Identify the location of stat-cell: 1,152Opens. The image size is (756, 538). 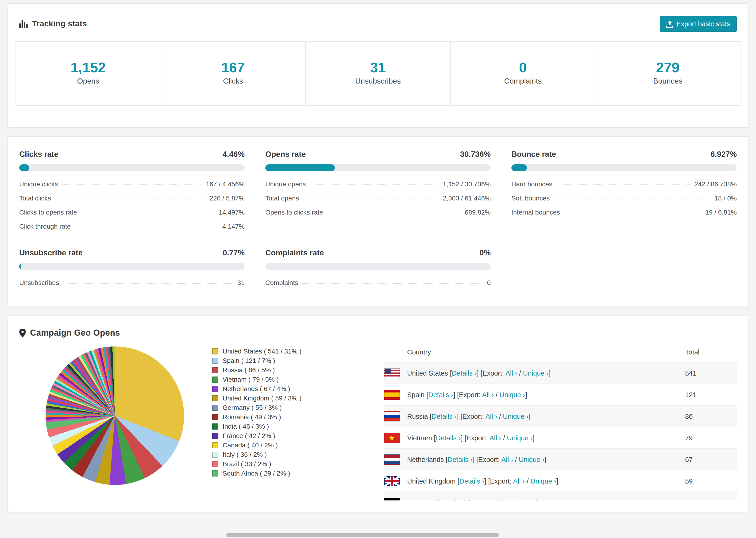
(88, 74).